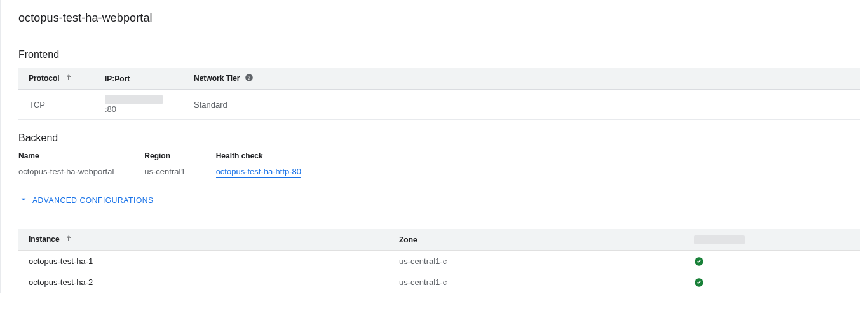 This screenshot has height=329, width=868. Describe the element at coordinates (440, 283) in the screenshot. I see `instance-row: octopus-test-ha-2 us-central1-c` at that location.